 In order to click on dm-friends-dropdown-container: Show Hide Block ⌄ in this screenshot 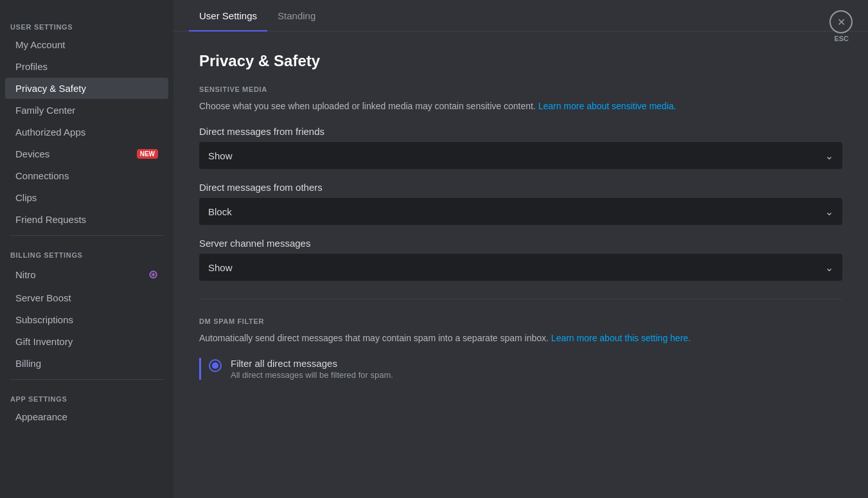, I will do `click(520, 156)`.